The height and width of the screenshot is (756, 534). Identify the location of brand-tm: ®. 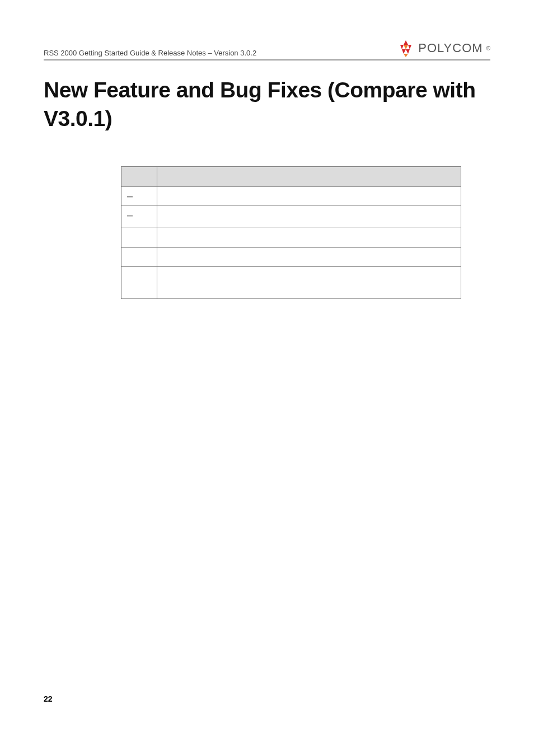
(488, 48).